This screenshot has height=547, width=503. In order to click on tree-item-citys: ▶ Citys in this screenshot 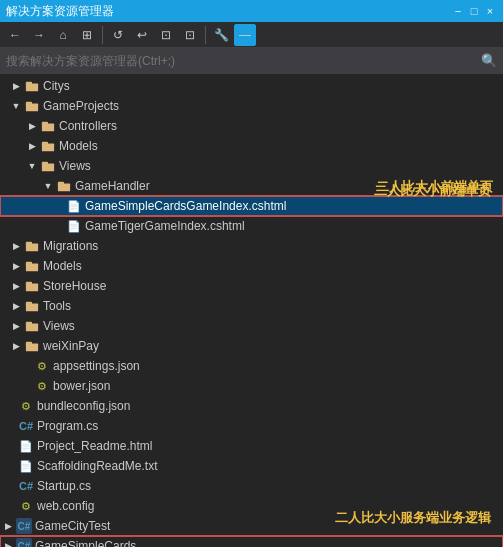, I will do `click(252, 86)`.